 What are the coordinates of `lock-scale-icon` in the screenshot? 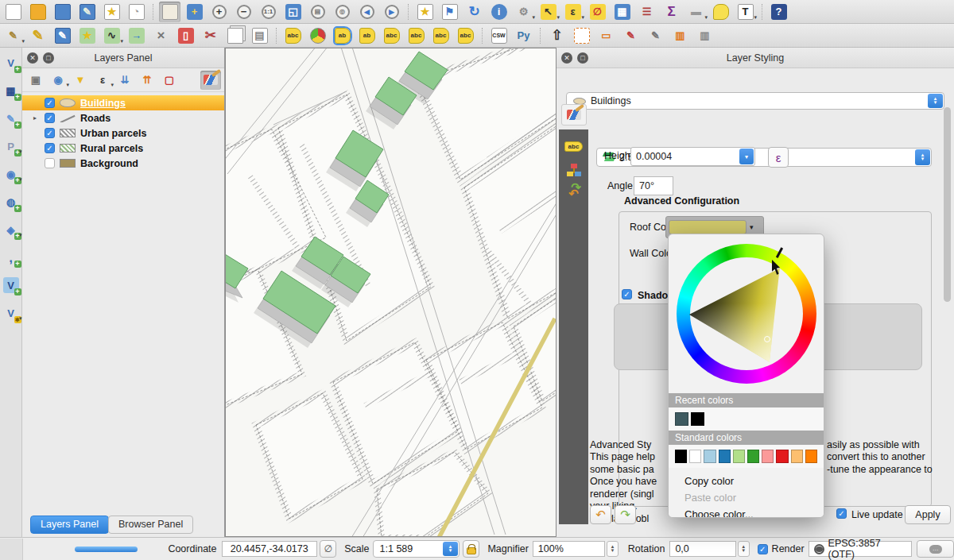 It's located at (471, 549).